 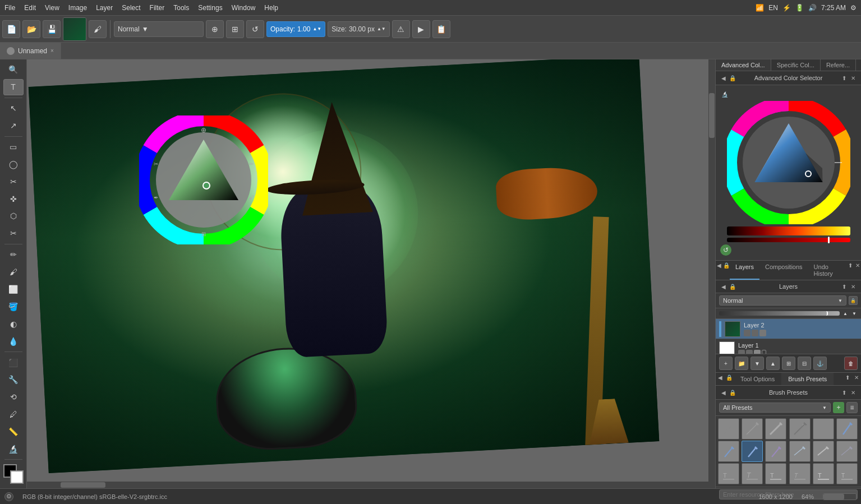 What do you see at coordinates (421, 29) in the screenshot?
I see `play-button: ▶` at bounding box center [421, 29].